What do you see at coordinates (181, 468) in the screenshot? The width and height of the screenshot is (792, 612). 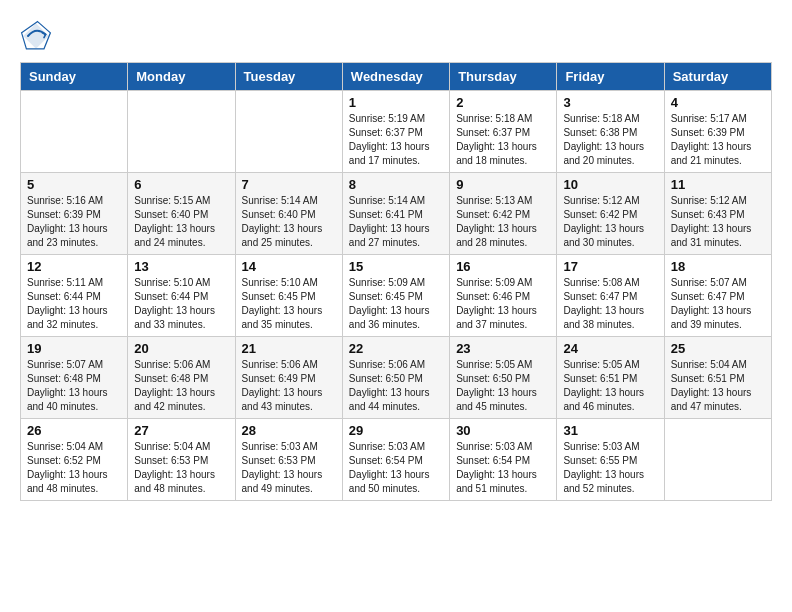 I see `day-info: Sunrise: 5:04 AM Sunset: 6:53 PM Dayligh…` at bounding box center [181, 468].